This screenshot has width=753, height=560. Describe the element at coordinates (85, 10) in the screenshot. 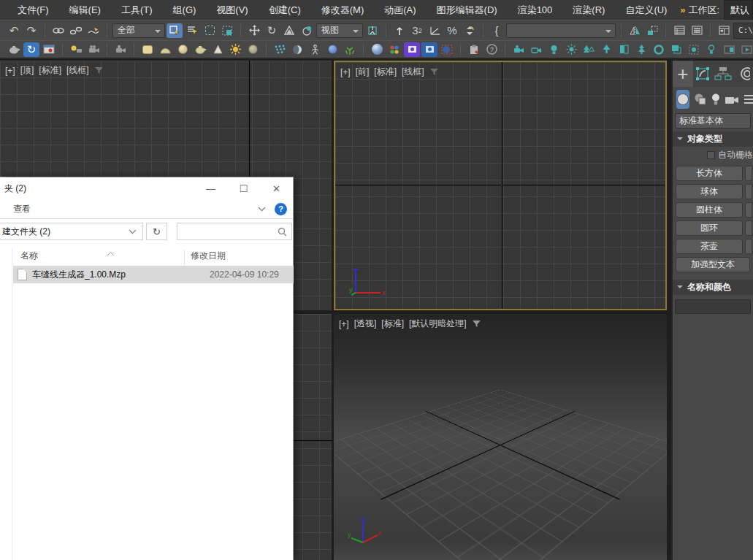

I see `menu-edit: 编辑(E)` at that location.